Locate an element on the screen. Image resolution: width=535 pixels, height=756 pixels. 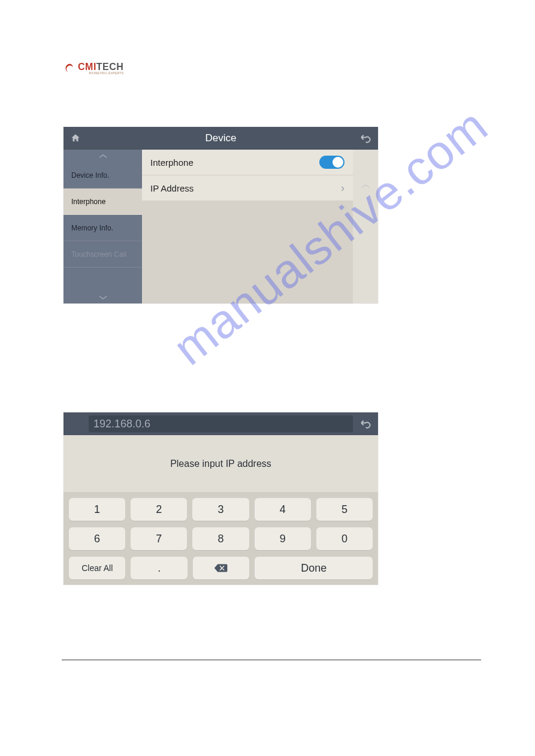
device-settings-screenshot: Device Device Info. Interphone Memory In… is located at coordinates (220, 215).